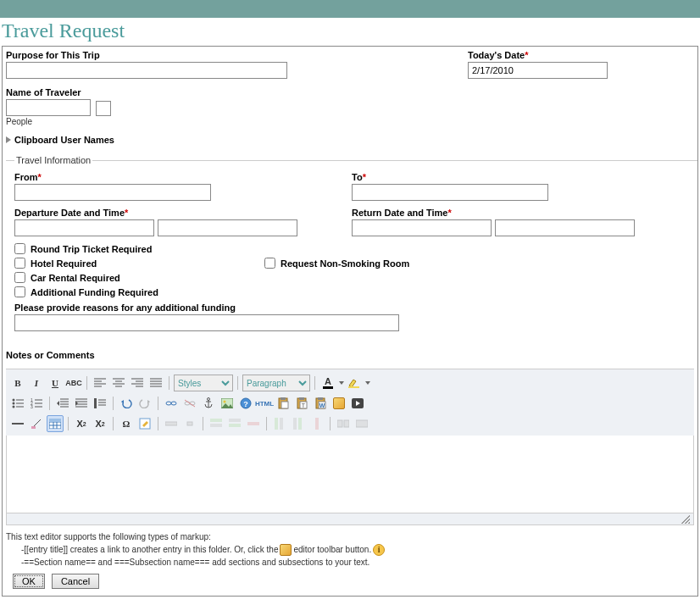 The height and width of the screenshot is (616, 700). I want to click on traveler-label: Name of Traveler, so click(350, 92).